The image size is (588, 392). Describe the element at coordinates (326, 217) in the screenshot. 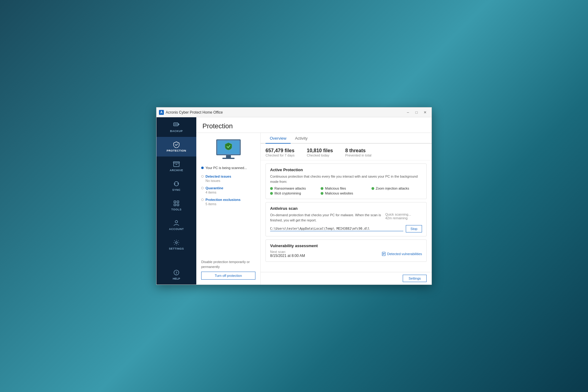

I see `scan-desc: On-demand protection that checks your PC…` at that location.